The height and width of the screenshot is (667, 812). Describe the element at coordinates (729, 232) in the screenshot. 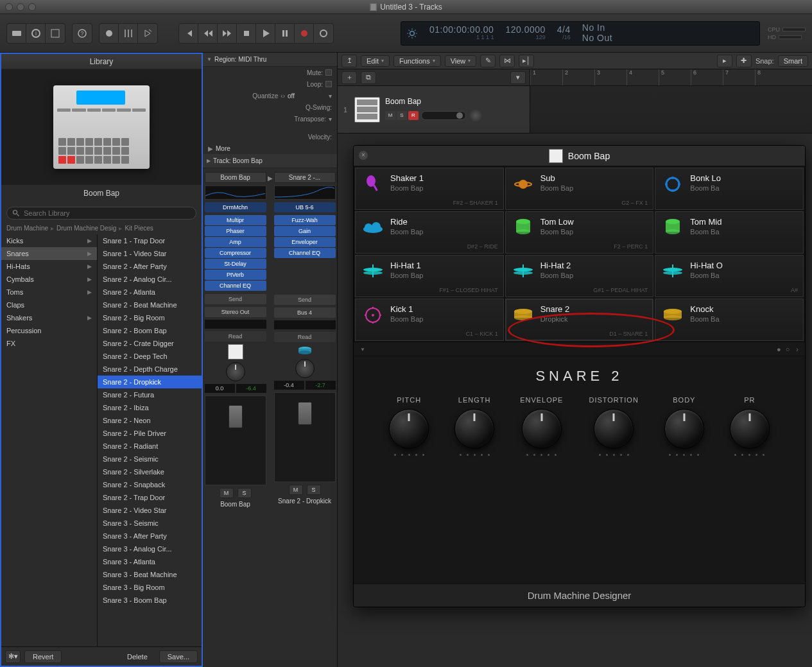

I see `drum-pad: Tom MidBoom Ba` at that location.